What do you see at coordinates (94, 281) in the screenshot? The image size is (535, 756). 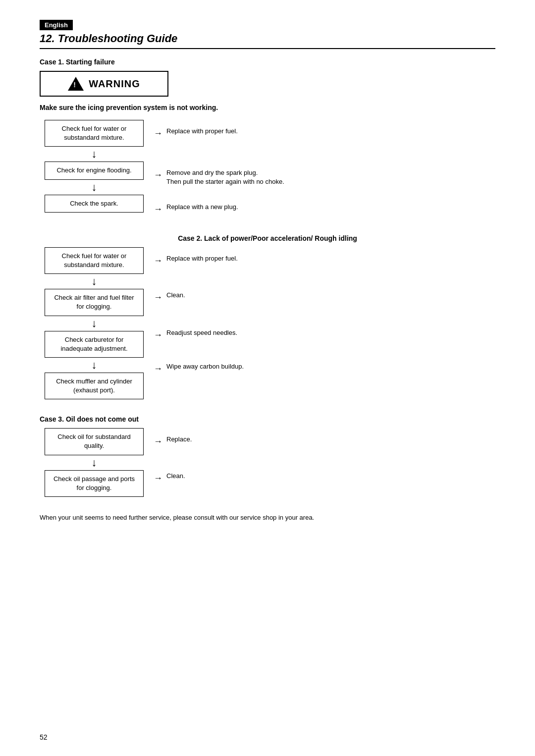 I see `case2-arrow-down-1: ↓` at bounding box center [94, 281].